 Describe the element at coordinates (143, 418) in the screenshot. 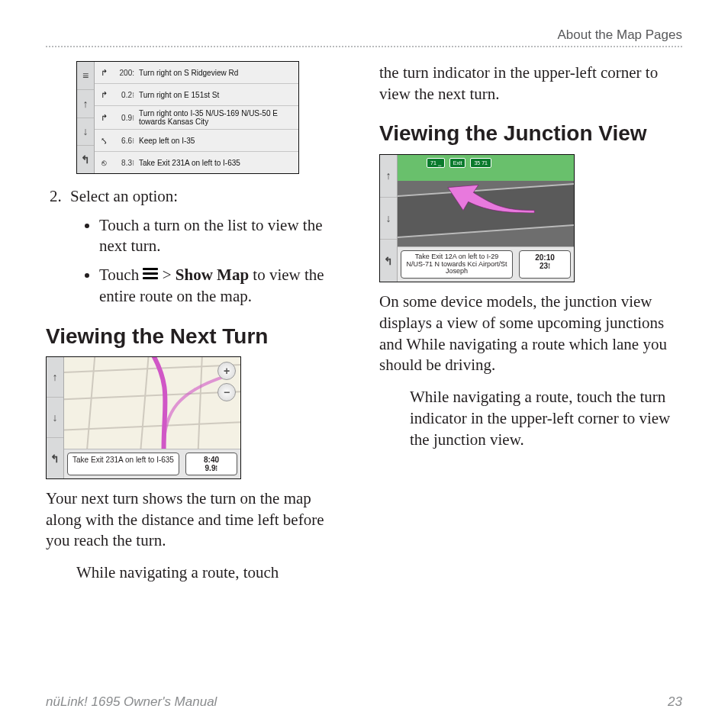

I see `next-turn-screenshot: ↑ ↓ ↰ + −` at that location.